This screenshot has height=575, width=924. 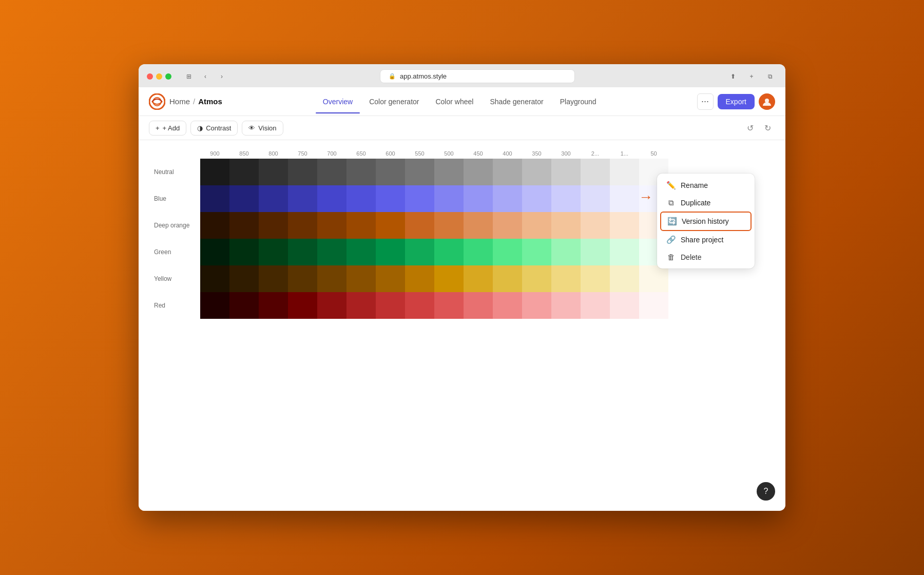 What do you see at coordinates (770, 76) in the screenshot?
I see `duplicate-tab-btn: ⧉` at bounding box center [770, 76].